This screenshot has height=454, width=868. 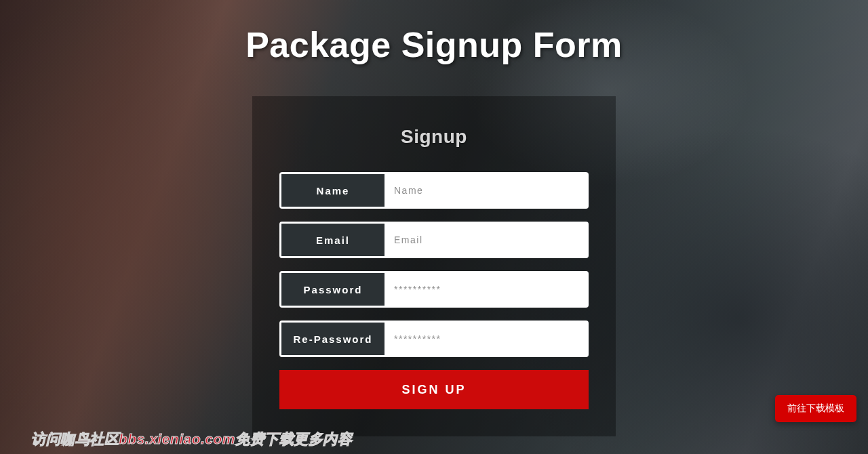 I want to click on email-row: Email, so click(x=434, y=240).